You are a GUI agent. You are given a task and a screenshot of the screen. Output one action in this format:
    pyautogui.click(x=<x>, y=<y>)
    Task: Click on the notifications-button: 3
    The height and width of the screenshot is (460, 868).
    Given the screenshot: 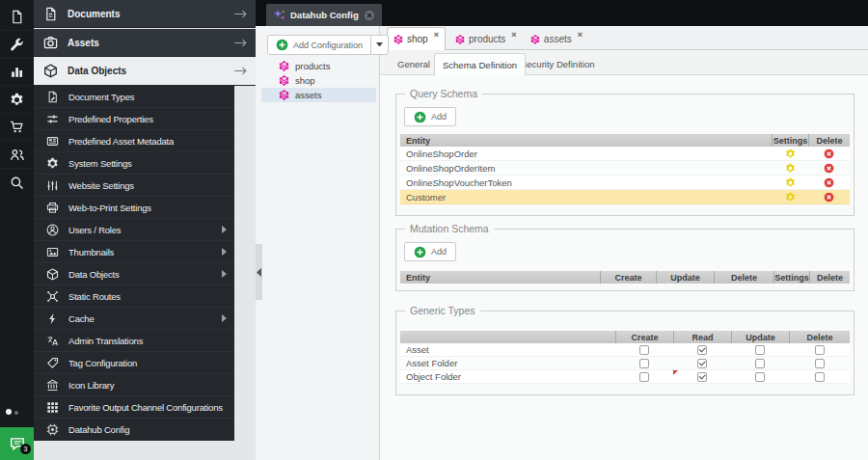 What is the action you would take?
    pyautogui.click(x=17, y=444)
    